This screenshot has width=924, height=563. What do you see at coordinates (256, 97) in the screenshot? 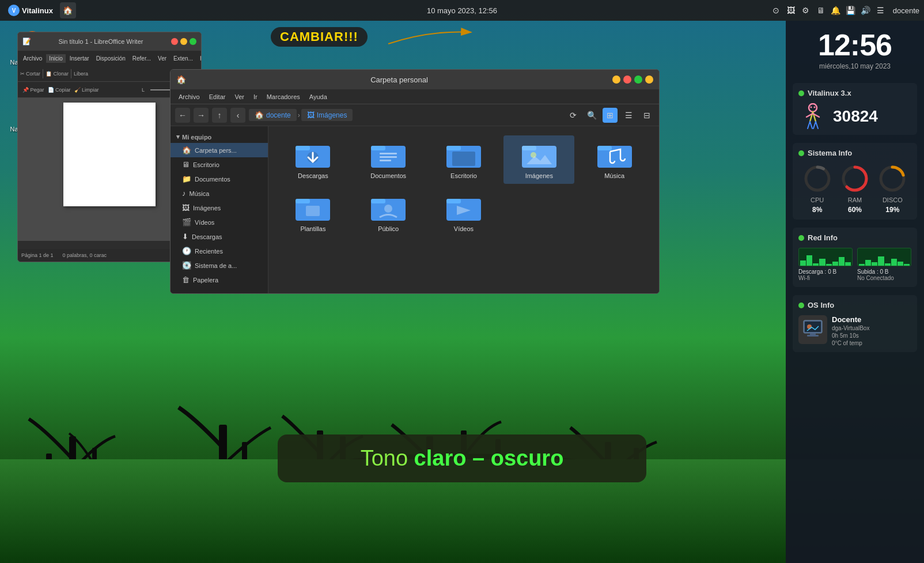
I see `fm-menu-ir: Ir` at bounding box center [256, 97].